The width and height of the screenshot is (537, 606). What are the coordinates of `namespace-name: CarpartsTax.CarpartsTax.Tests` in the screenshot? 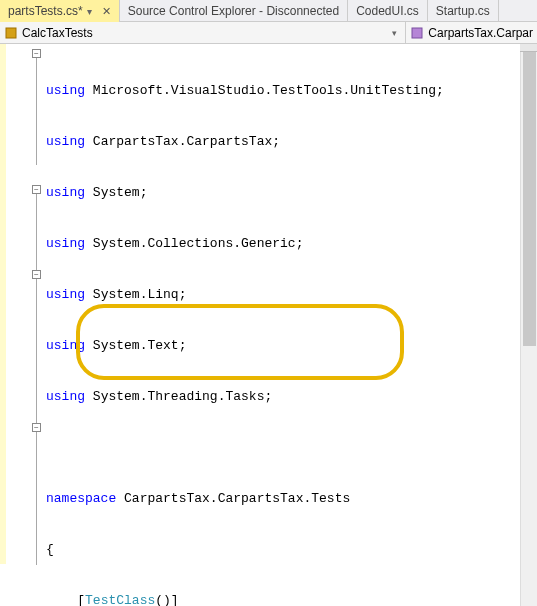 It's located at (237, 498).